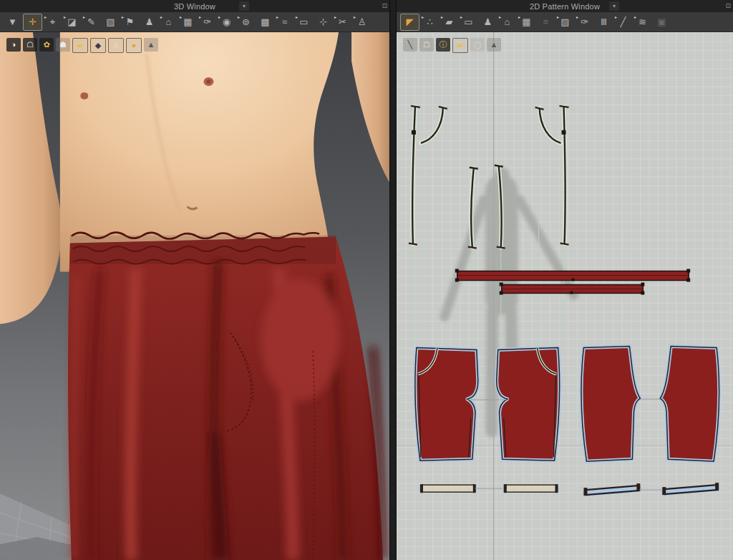  I want to click on waistband-strip-long, so click(573, 276).